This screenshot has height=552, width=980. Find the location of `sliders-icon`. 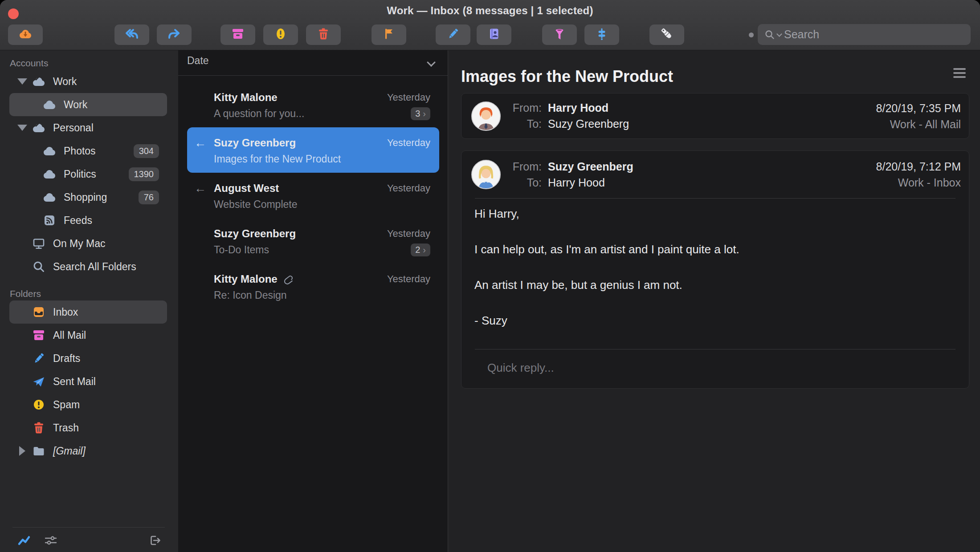

sliders-icon is located at coordinates (602, 35).